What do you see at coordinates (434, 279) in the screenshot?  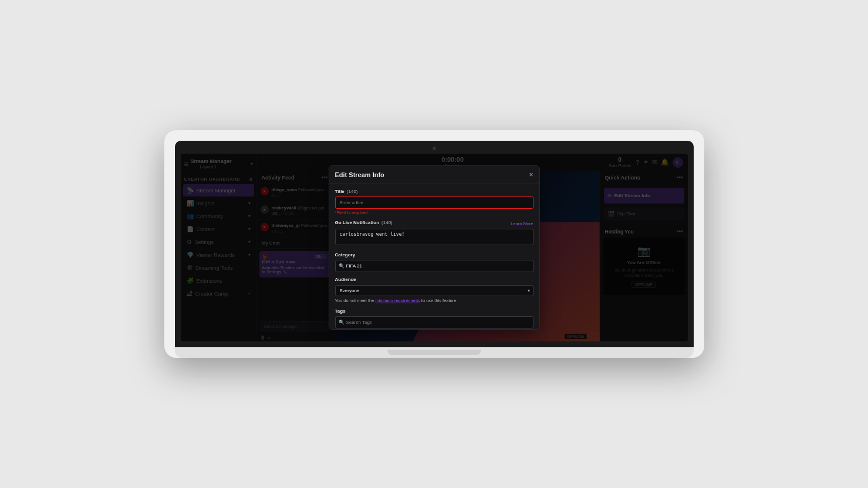 I see `audience-label: Audience` at bounding box center [434, 279].